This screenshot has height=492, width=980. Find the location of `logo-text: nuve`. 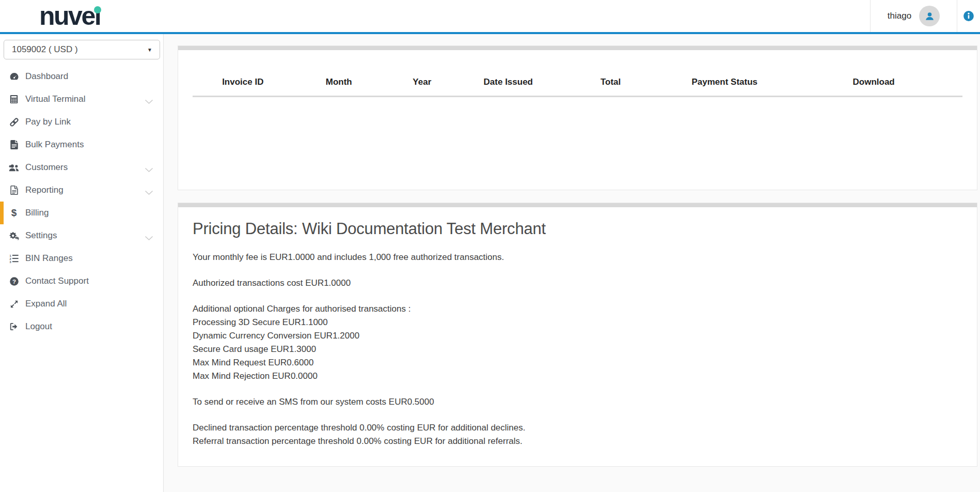

logo-text: nuve is located at coordinates (67, 16).